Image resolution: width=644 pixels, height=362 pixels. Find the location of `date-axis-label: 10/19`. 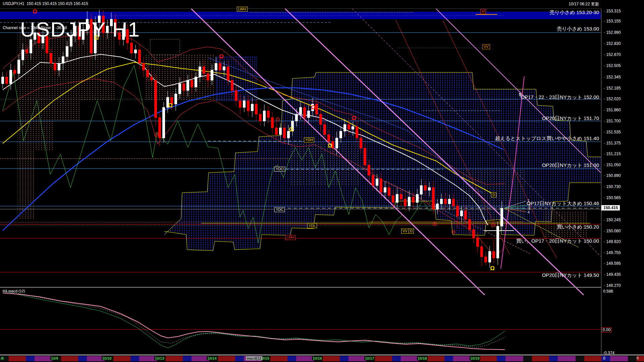

date-axis-label: 10/19 is located at coordinates (475, 358).